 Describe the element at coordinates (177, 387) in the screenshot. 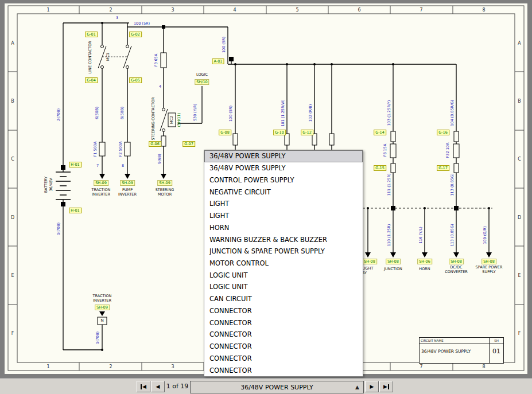

I see `page-indicator: 1 of 19` at that location.